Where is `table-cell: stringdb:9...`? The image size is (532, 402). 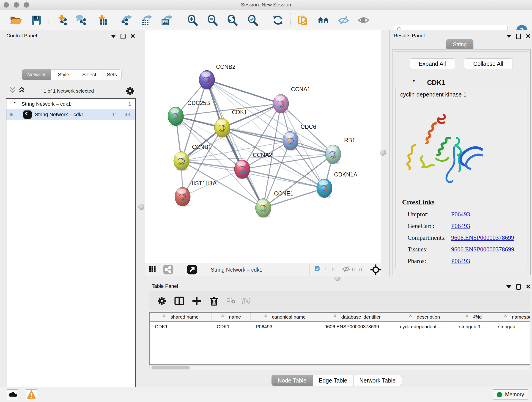
table-cell: stringdb:9... is located at coordinates (474, 327).